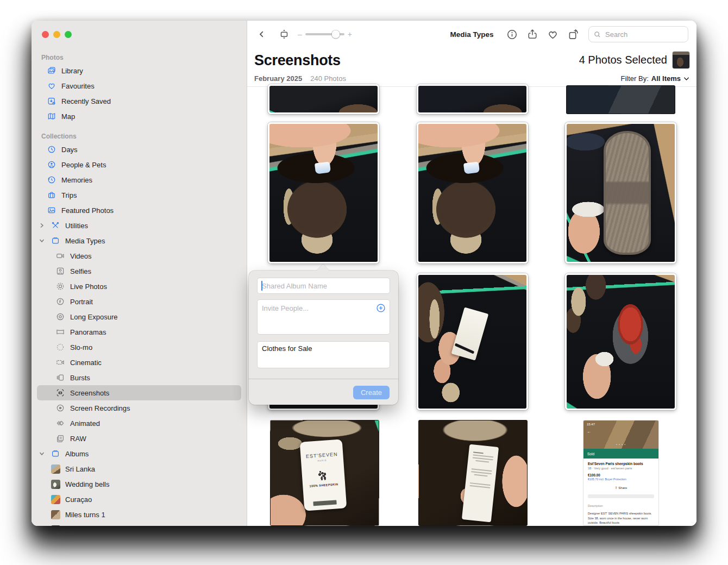 This screenshot has width=728, height=565. What do you see at coordinates (324, 379) in the screenshot?
I see `popover-divider` at bounding box center [324, 379].